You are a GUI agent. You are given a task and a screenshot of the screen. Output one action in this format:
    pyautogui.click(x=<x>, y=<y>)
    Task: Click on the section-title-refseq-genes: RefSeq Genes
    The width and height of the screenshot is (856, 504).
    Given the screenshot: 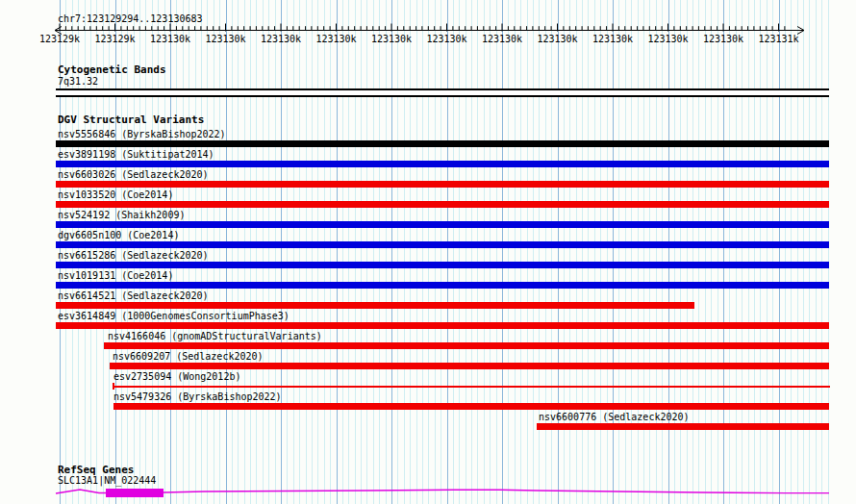 What is the action you would take?
    pyautogui.click(x=96, y=469)
    